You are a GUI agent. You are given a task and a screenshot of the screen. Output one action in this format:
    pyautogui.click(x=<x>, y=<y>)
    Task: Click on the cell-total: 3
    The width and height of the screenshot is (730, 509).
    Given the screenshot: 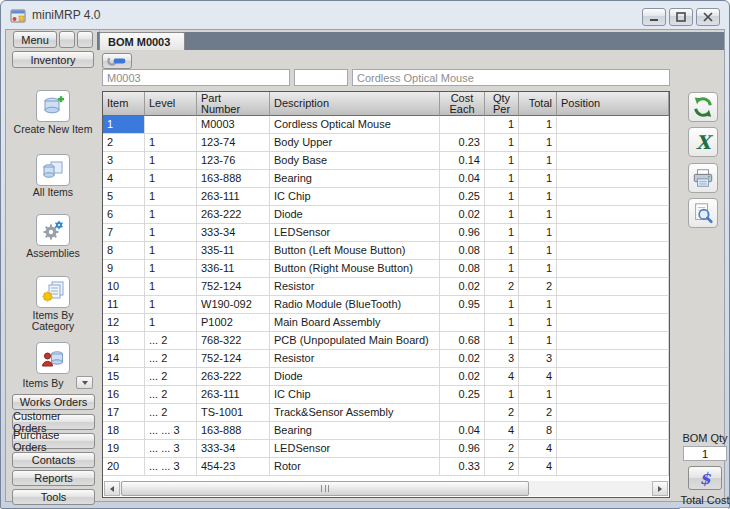 What is the action you would take?
    pyautogui.click(x=538, y=359)
    